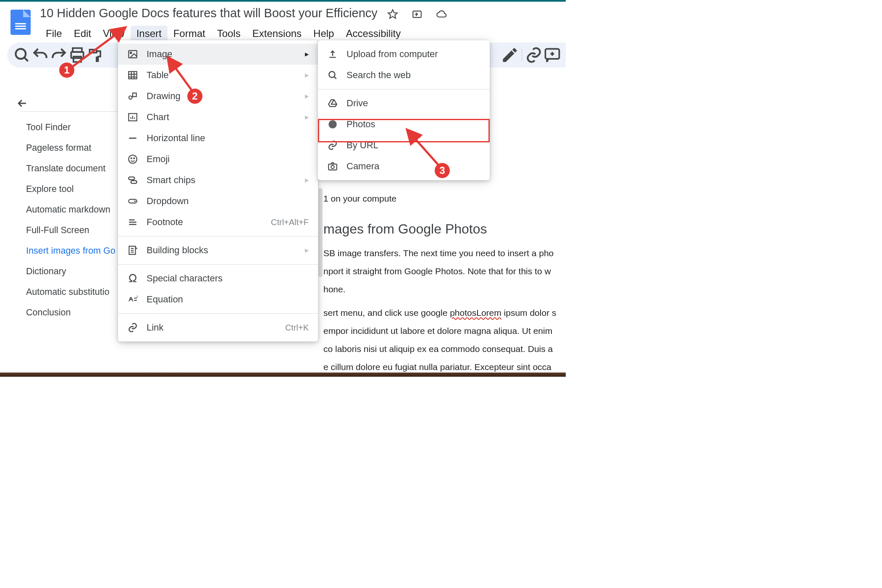  I want to click on outline-item: Pageless format, so click(76, 148).